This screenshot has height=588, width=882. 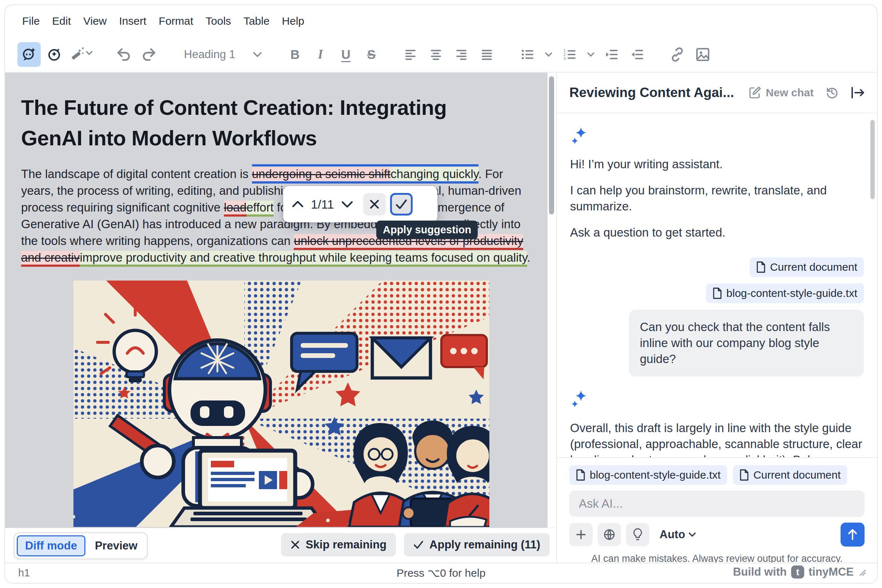 I want to click on numbered-list-button: 123, so click(x=570, y=54).